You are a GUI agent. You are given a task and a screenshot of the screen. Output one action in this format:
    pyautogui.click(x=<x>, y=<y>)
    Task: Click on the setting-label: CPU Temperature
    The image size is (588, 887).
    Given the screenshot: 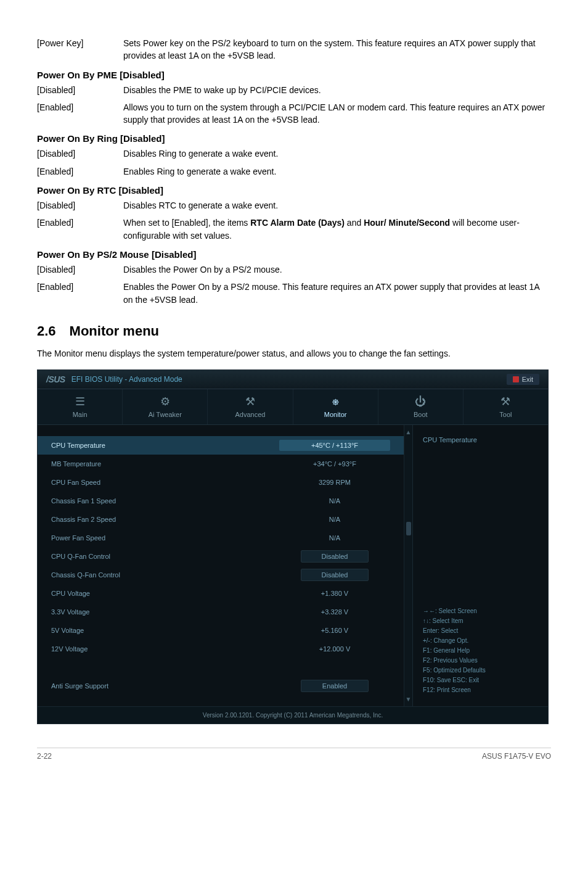 What is the action you would take?
    pyautogui.click(x=165, y=445)
    